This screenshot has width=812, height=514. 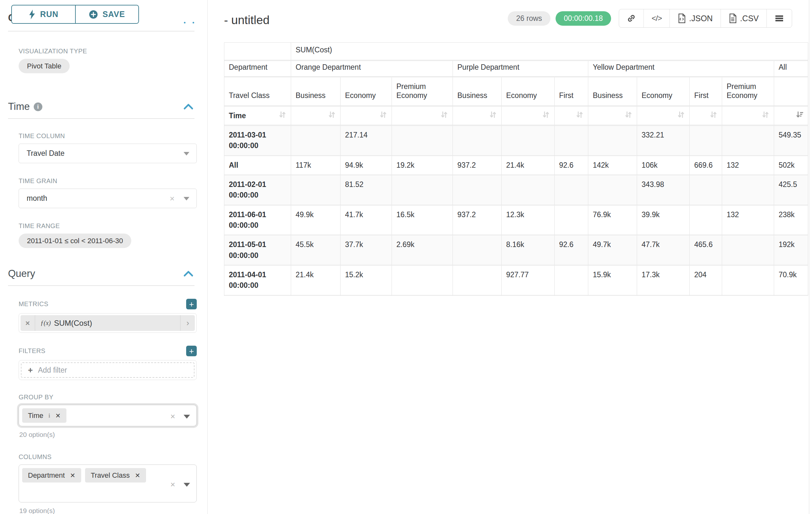 I want to click on travel-class-header-cell: First, so click(x=706, y=92).